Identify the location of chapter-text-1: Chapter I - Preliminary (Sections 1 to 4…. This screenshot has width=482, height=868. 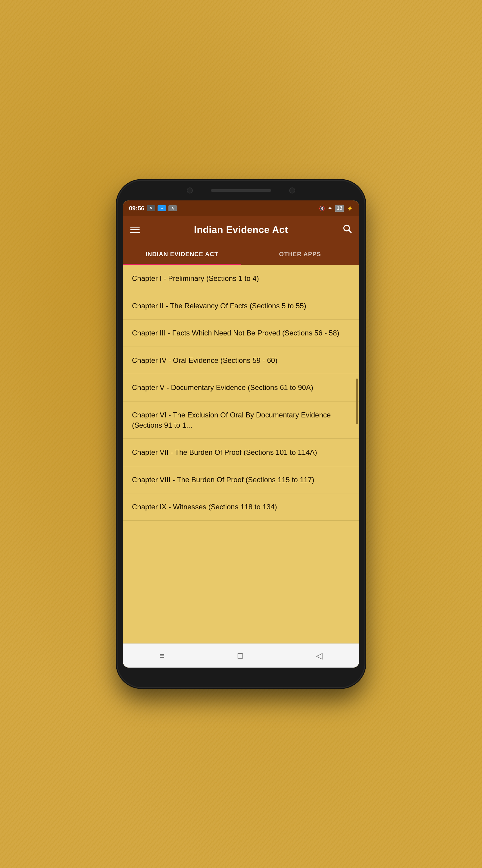
(195, 278).